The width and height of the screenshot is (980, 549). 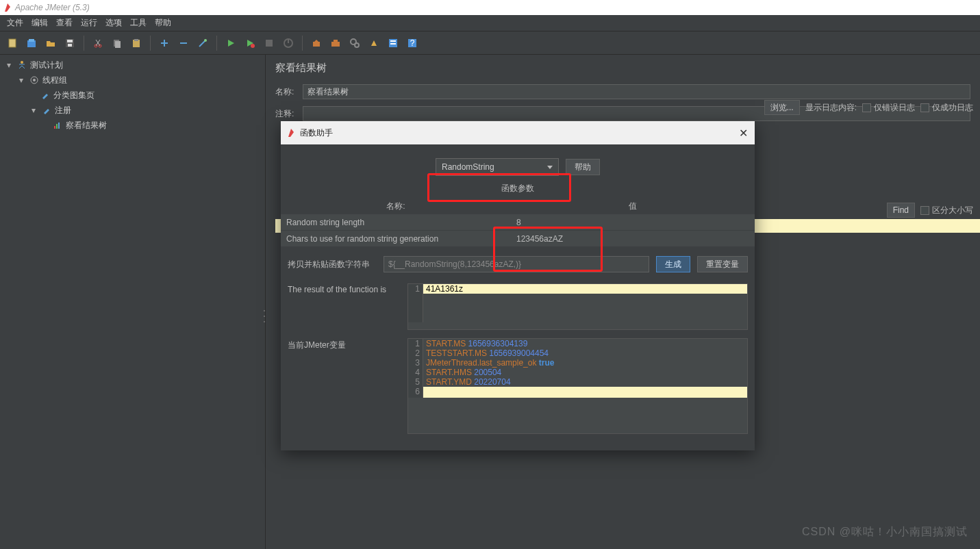 What do you see at coordinates (412, 43) in the screenshot?
I see `help-icon: ?` at bounding box center [412, 43].